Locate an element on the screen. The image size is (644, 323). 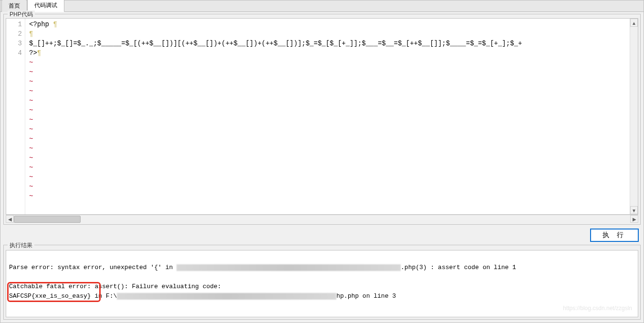
result-line: hp.php on line 3 is located at coordinates (366, 296).